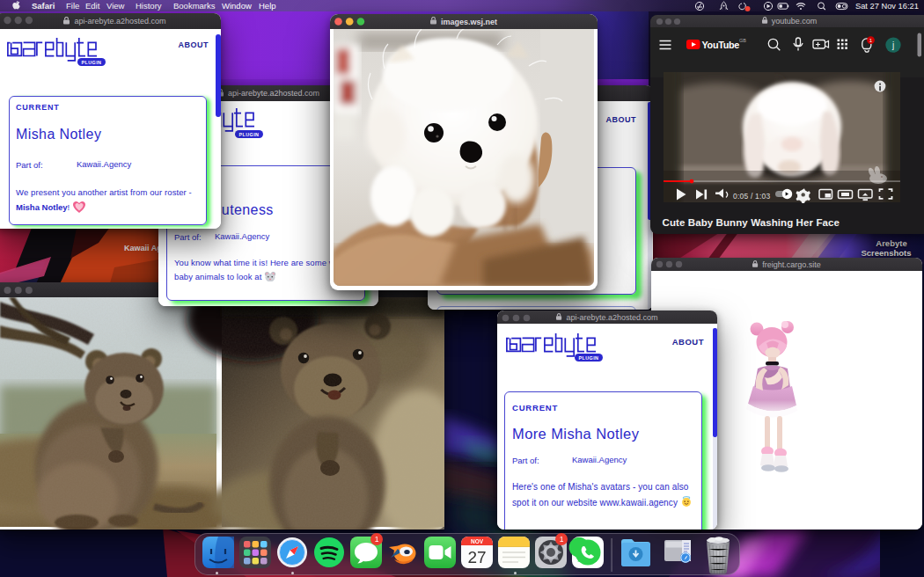  I want to click on svg-text: Window, so click(237, 5).